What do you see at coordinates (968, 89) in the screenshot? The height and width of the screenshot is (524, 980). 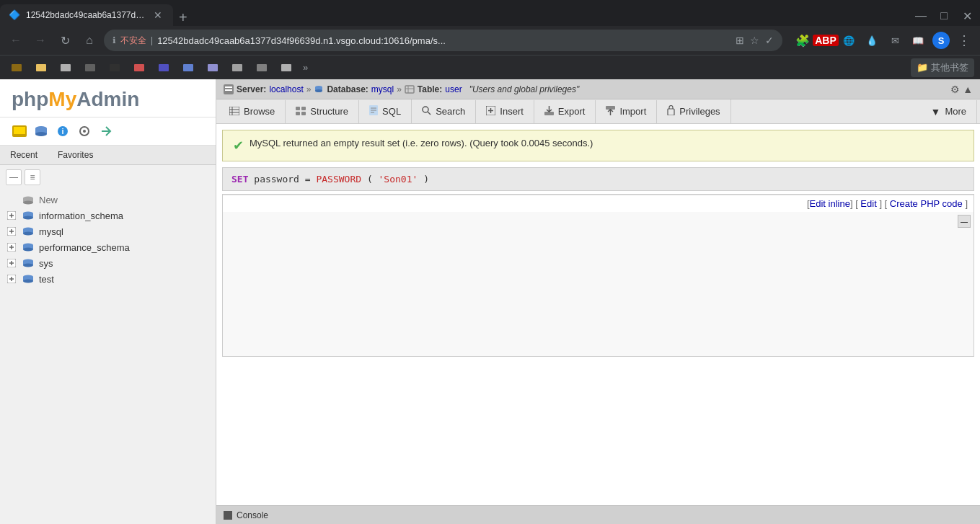 I see `collapse-bc-icon: ▲` at bounding box center [968, 89].